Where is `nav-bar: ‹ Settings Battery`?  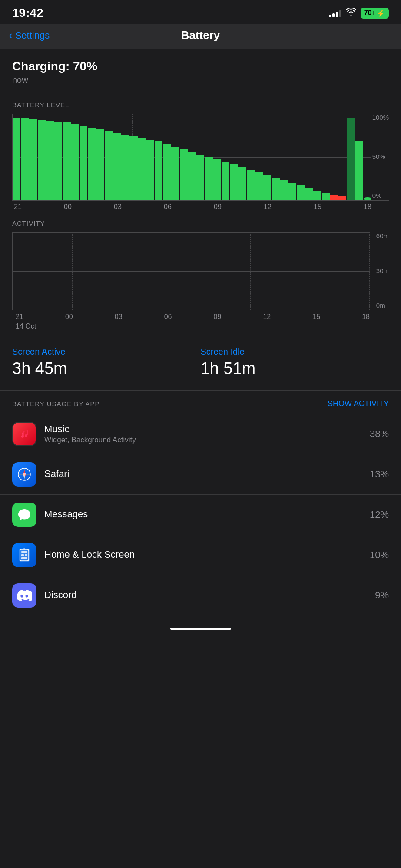 nav-bar: ‹ Settings Battery is located at coordinates (201, 36).